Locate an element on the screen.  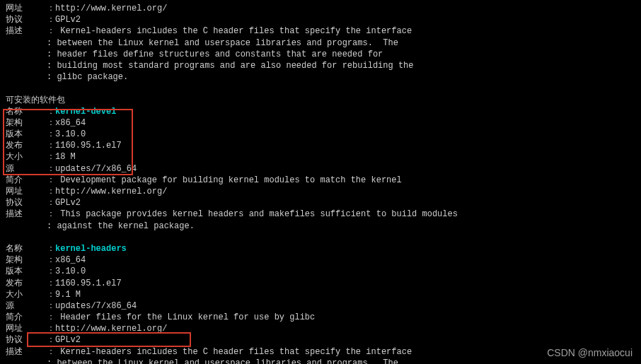
pkg2-license-row: 协议：GPLv2 is located at coordinates (320, 203).